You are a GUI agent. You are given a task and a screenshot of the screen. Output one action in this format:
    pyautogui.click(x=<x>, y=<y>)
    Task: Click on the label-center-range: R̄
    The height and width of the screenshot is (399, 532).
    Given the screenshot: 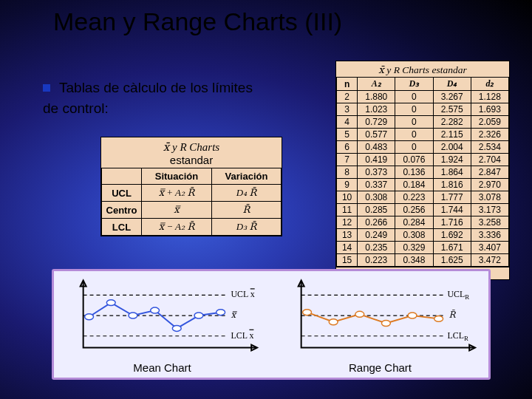 What is the action you would take?
    pyautogui.click(x=452, y=315)
    